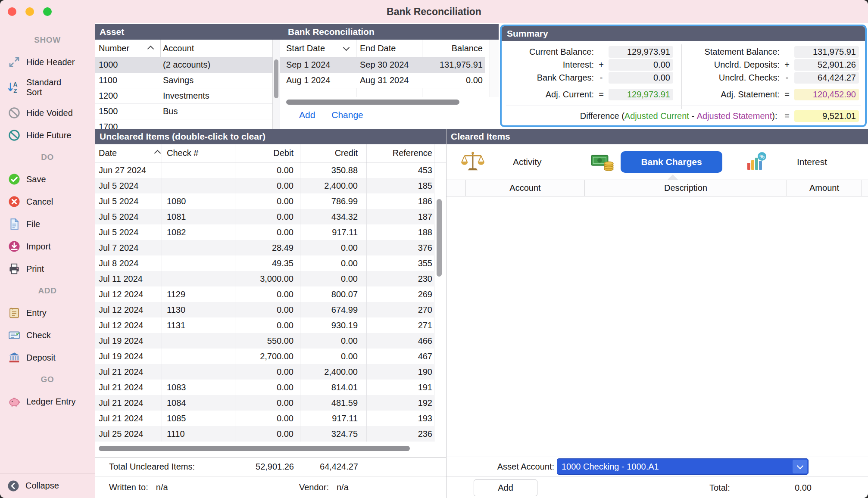 This screenshot has width=868, height=498. I want to click on add-cleared-button: Add, so click(506, 488).